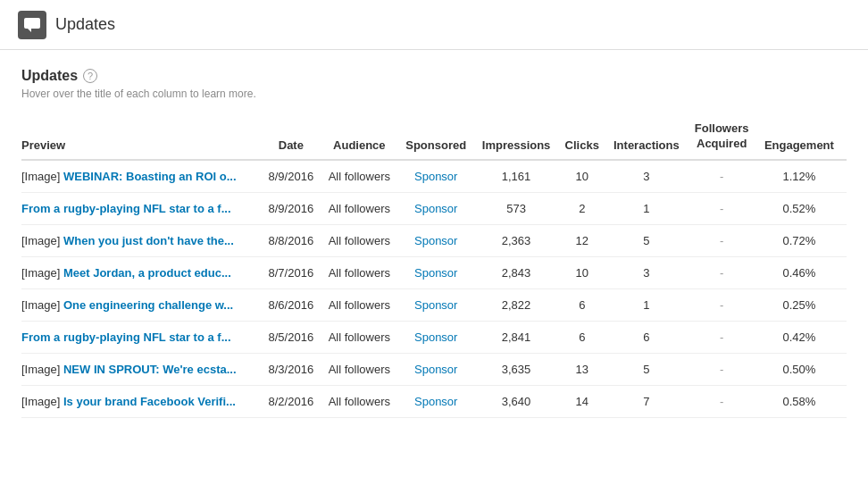  I want to click on preview-link: When you just don't have the..., so click(148, 241).